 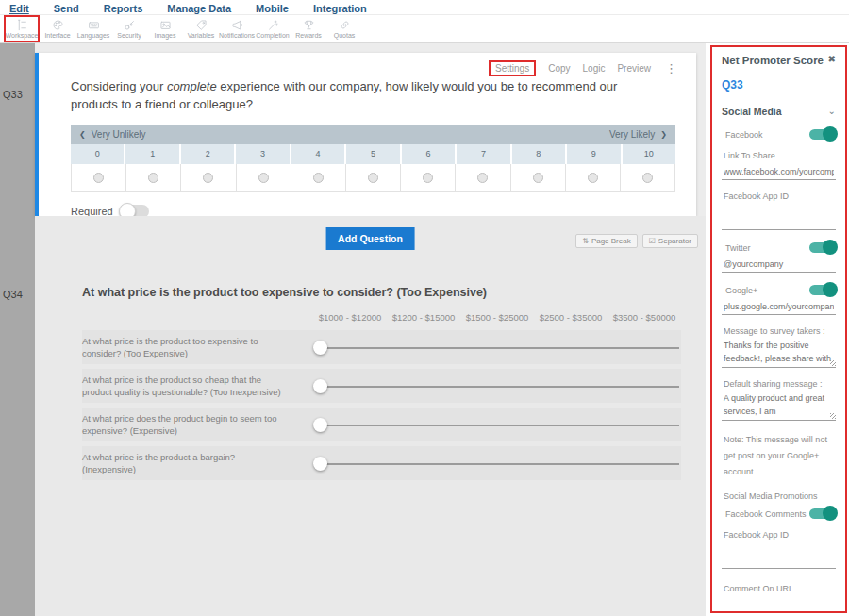 What do you see at coordinates (779, 354) in the screenshot?
I see `message-to-survey-takers-textarea: Thanks for the positive feedback!, pleas…` at bounding box center [779, 354].